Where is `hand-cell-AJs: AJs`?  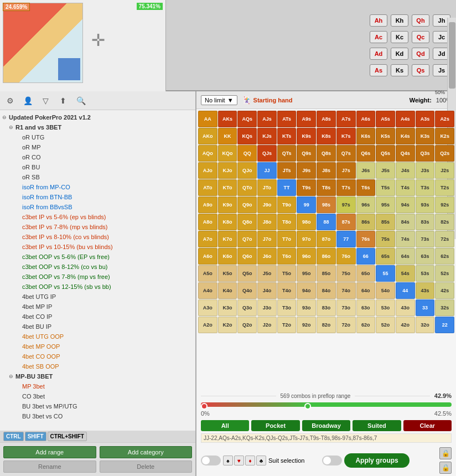 hand-cell-AJs: AJs is located at coordinates (267, 119).